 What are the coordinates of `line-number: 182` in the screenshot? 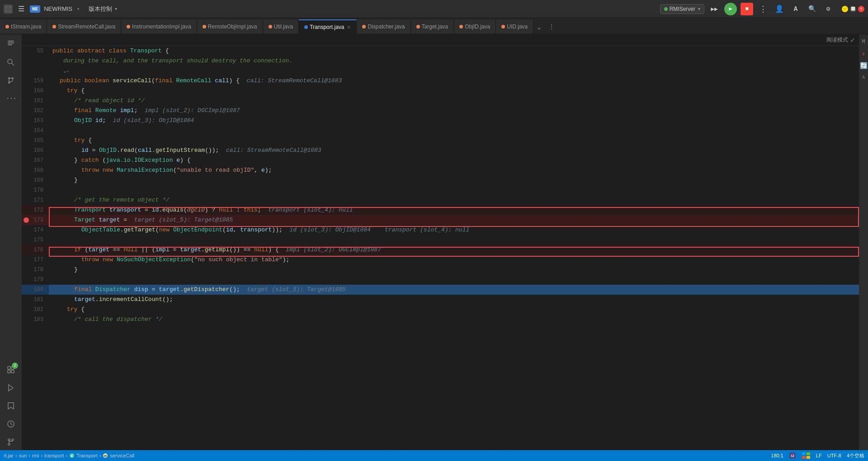 It's located at (35, 310).